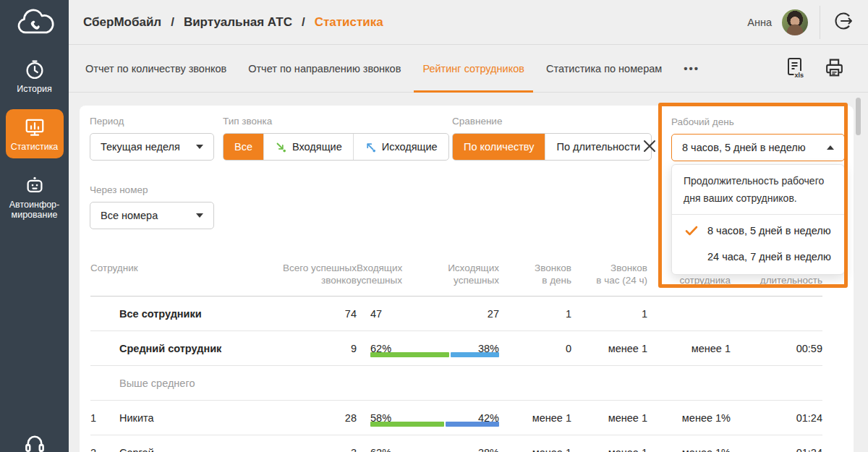 The height and width of the screenshot is (452, 868). I want to click on scrollbar-thumb, so click(858, 116).